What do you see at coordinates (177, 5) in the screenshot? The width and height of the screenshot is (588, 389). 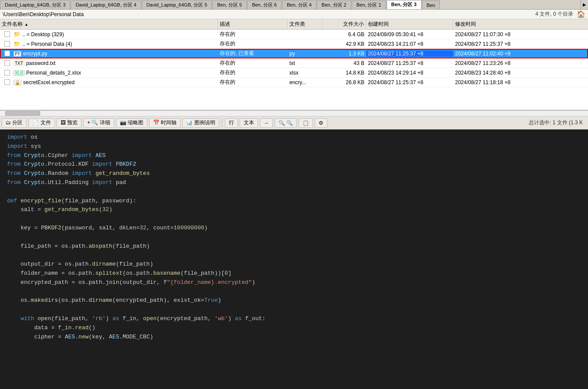 I see `tab-david-5: David_Laptop_64GB, 分区 5` at bounding box center [177, 5].